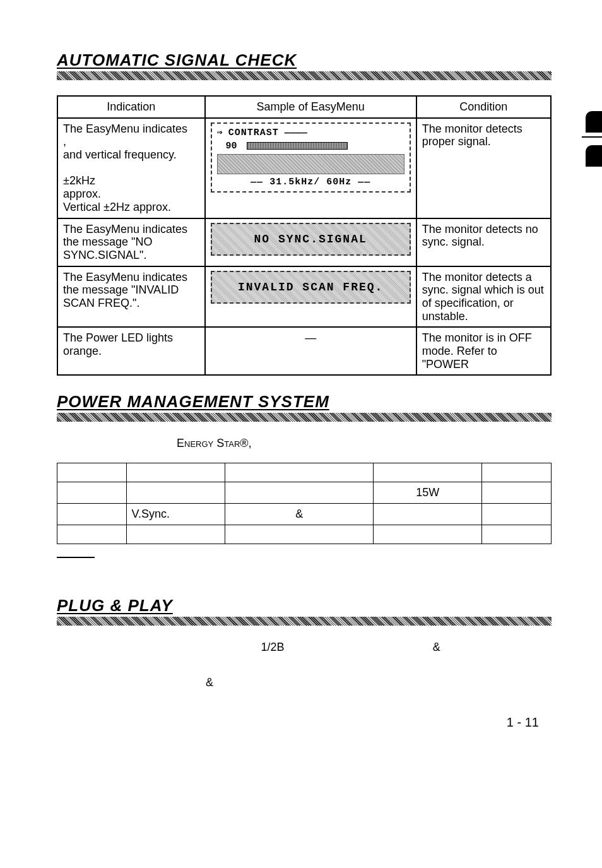  I want to click on th-condition: Condition, so click(483, 107).